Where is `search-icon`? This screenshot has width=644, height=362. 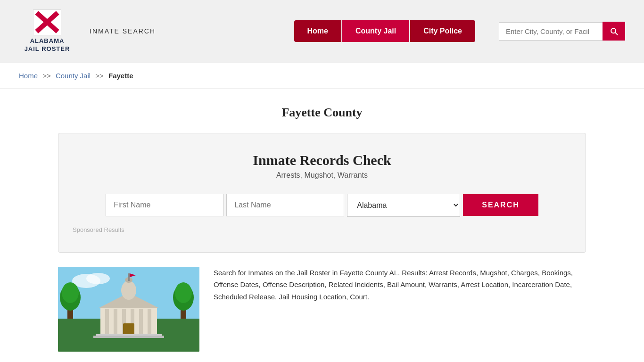
search-icon is located at coordinates (614, 31).